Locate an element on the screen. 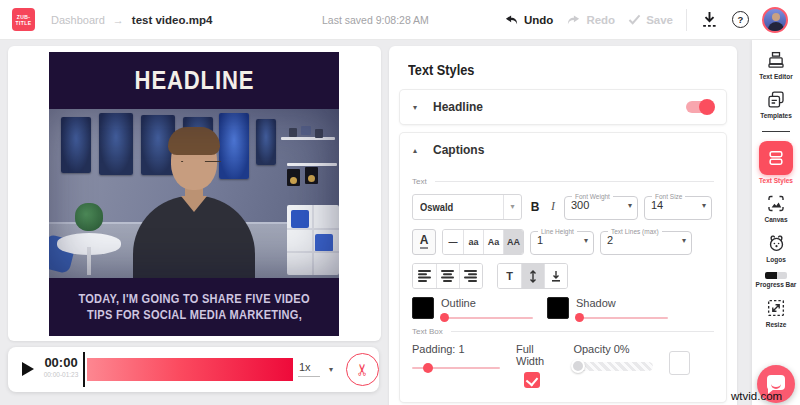 This screenshot has width=800, height=405. watermark: wtvid.com is located at coordinates (756, 396).